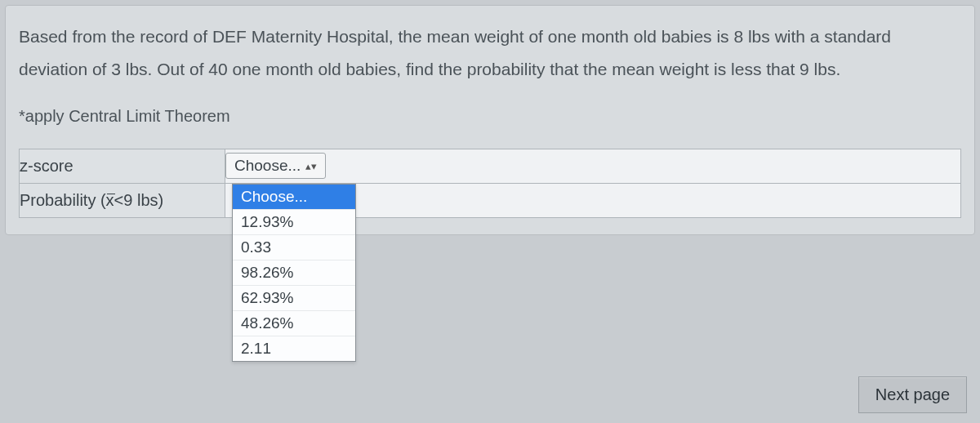  I want to click on zscore-select: Choose... ▴▾, so click(276, 166).